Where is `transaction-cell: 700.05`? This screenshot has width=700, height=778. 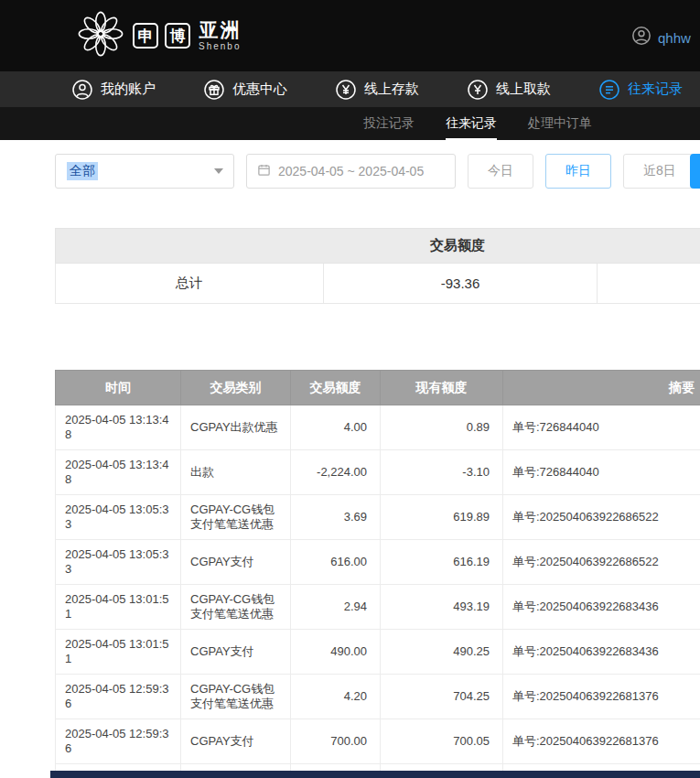
transaction-cell: 700.05 is located at coordinates (442, 741).